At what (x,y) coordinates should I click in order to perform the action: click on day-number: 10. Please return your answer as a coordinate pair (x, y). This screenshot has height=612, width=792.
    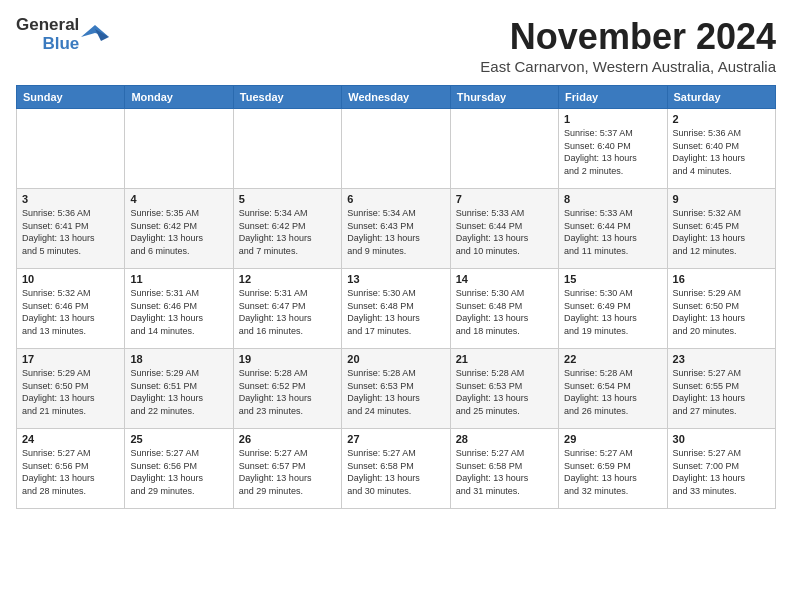
    Looking at the image, I should click on (70, 279).